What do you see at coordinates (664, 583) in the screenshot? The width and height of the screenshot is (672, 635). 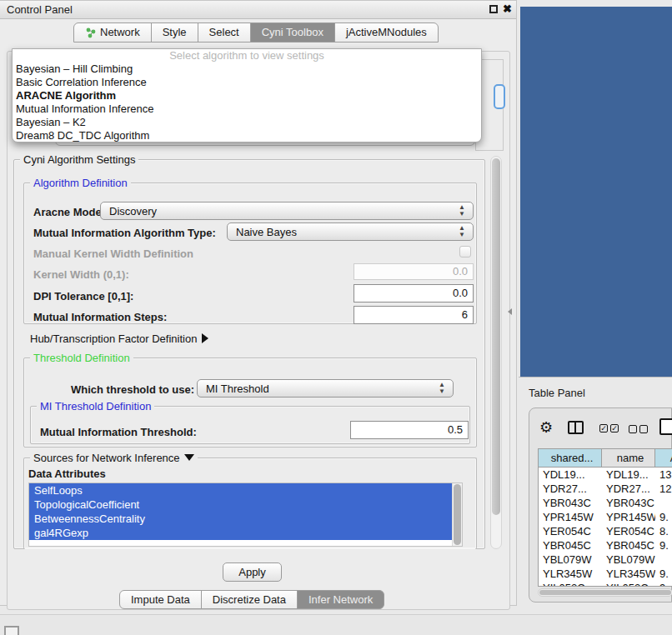 I see `table-cell: 9` at bounding box center [664, 583].